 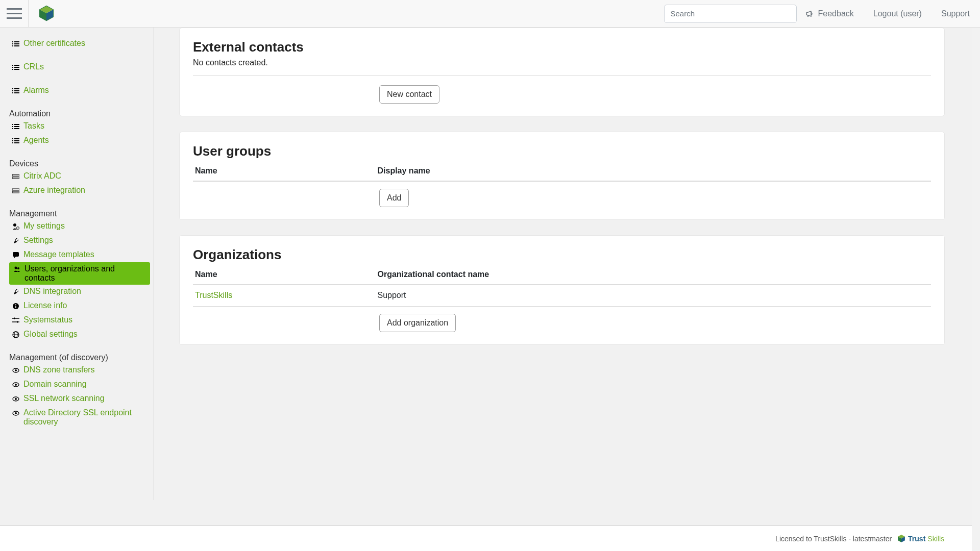 What do you see at coordinates (77, 191) in the screenshot?
I see `sidebar-item-azure-integration: Azure integration` at bounding box center [77, 191].